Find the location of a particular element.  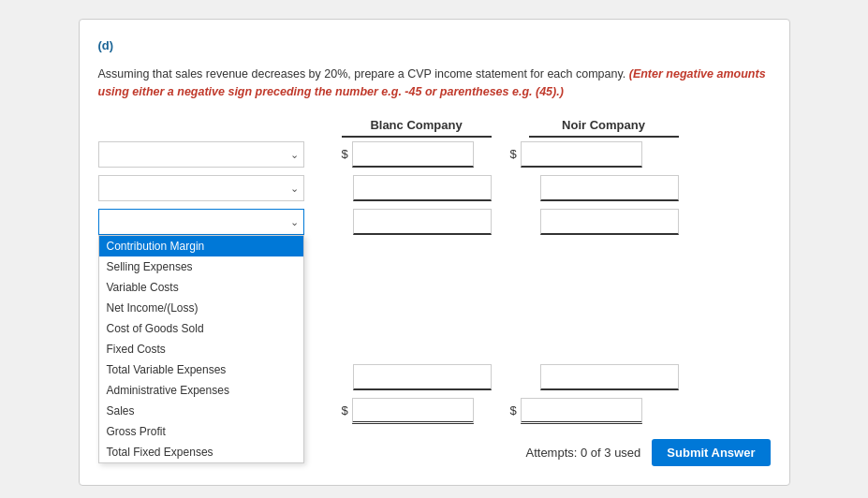

row2-noir-group is located at coordinates (615, 188).